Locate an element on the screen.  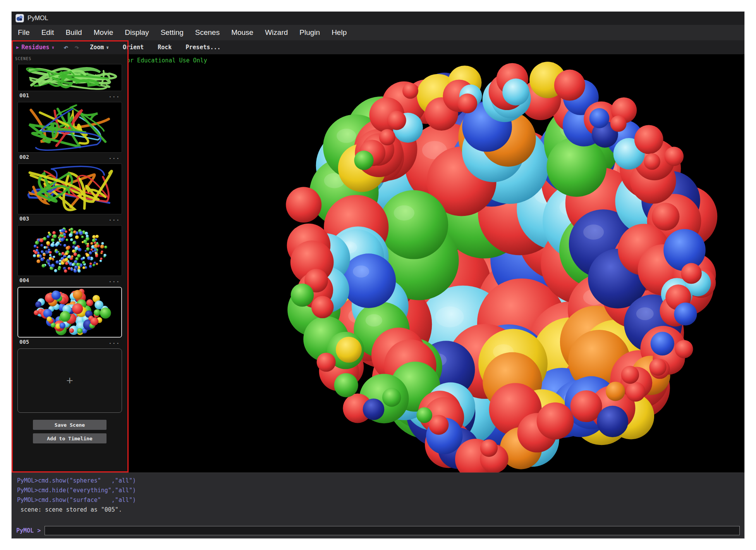
selection-mode-dropdown: ▶ Residues ∨ is located at coordinates (35, 47).